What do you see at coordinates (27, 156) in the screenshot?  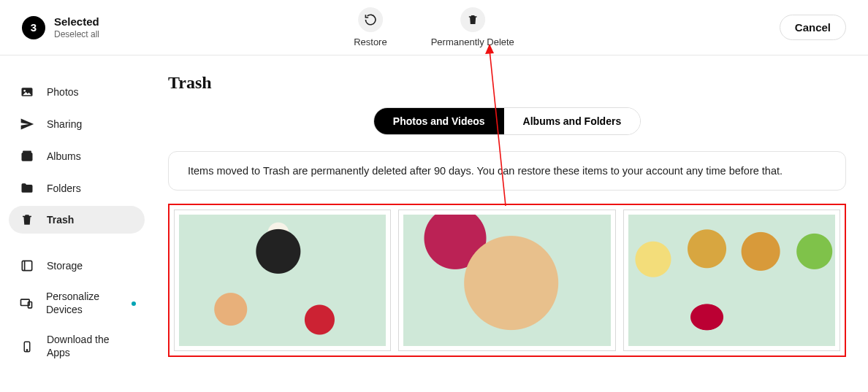 I see `album-icon` at bounding box center [27, 156].